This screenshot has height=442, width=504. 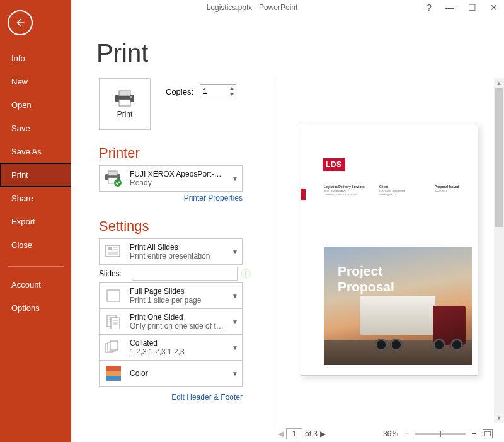 I want to click on maximize-button: ☐, so click(x=472, y=8).